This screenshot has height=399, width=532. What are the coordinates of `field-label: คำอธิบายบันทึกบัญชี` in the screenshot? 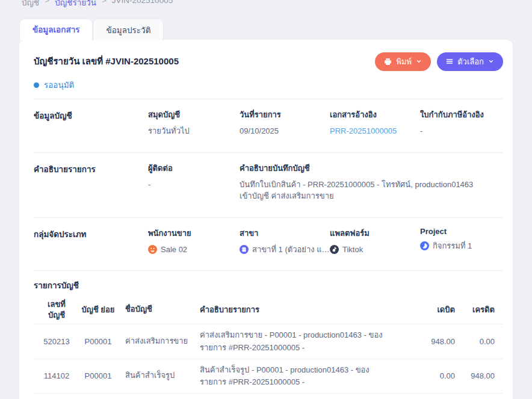 It's located at (371, 169).